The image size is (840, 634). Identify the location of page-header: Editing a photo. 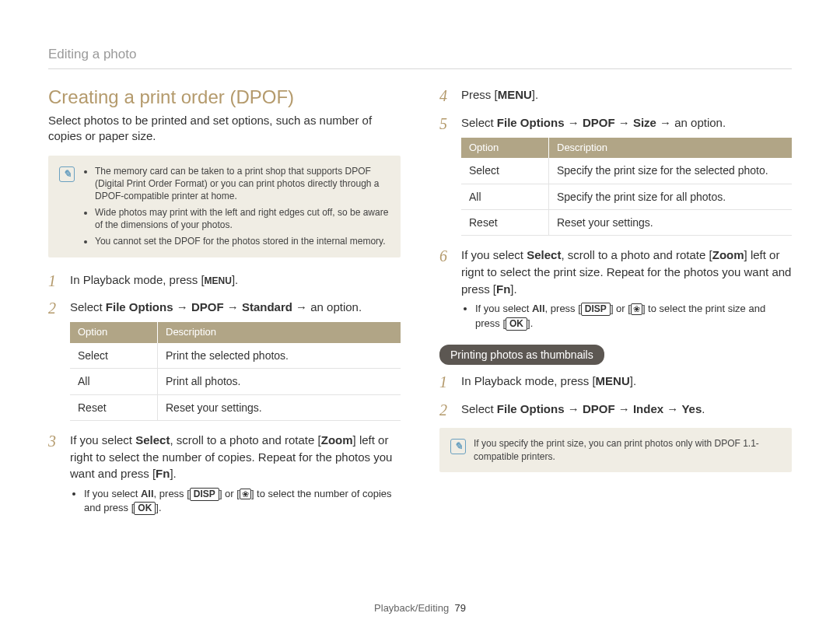
(420, 58).